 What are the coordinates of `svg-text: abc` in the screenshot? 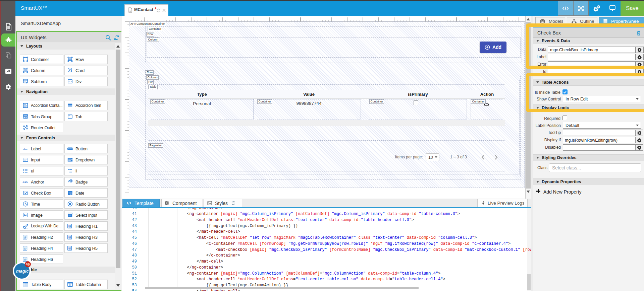 It's located at (25, 149).